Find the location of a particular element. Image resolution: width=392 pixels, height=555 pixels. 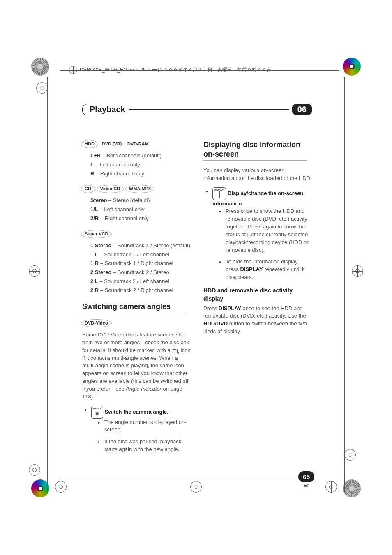

step-list: DISPLAY Display/change the on-screen inf… is located at coordinates (258, 234).